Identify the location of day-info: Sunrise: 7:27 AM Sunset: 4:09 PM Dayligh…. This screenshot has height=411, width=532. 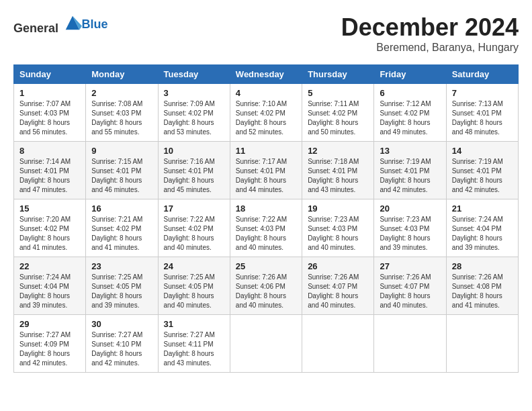
(50, 349).